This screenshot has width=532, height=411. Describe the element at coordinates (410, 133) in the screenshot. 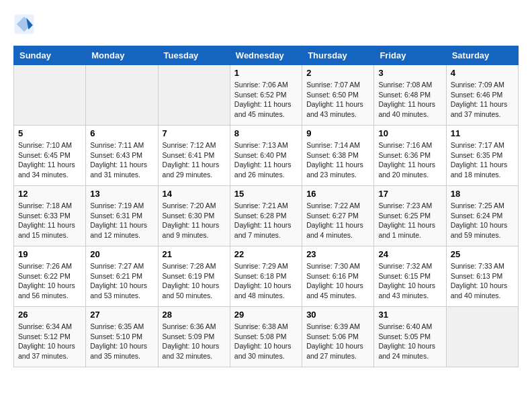

I see `day-number: 10` at that location.